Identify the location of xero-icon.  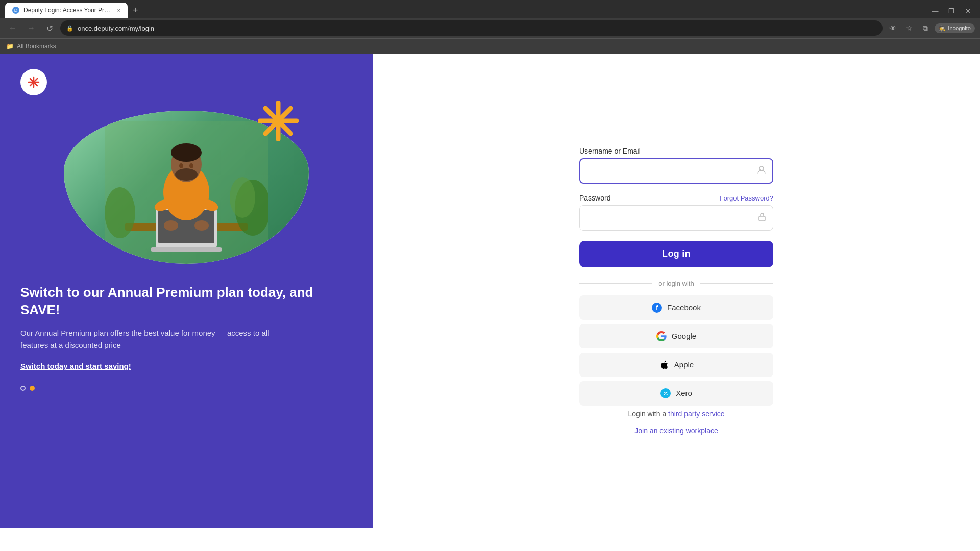
(666, 393).